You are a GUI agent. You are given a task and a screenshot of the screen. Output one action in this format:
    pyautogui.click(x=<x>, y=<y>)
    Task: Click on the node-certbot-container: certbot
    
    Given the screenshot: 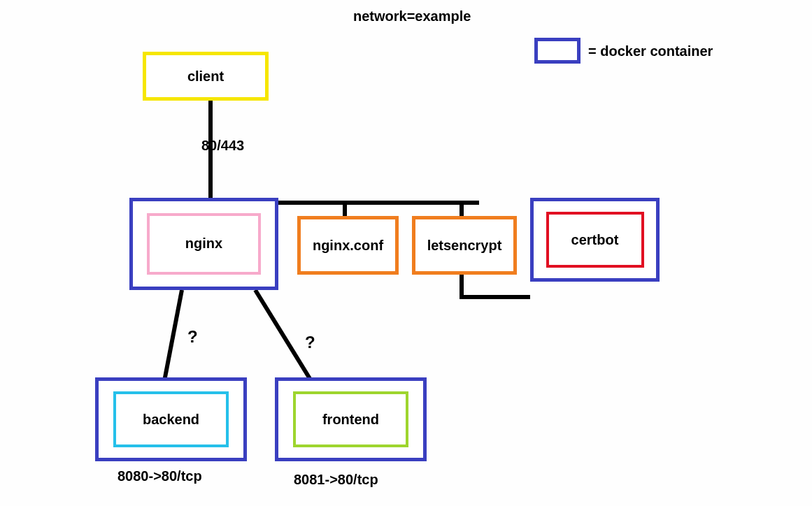 What is the action you would take?
    pyautogui.click(x=594, y=240)
    